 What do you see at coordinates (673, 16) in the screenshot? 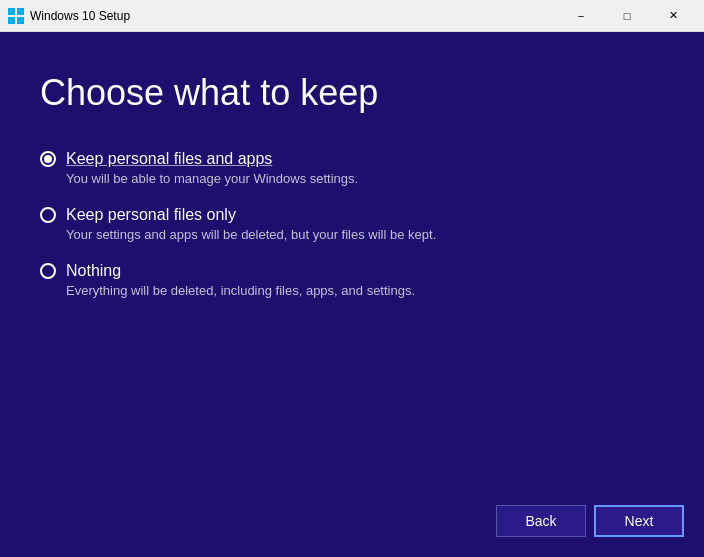
I see `close-button: ✕` at bounding box center [673, 16].